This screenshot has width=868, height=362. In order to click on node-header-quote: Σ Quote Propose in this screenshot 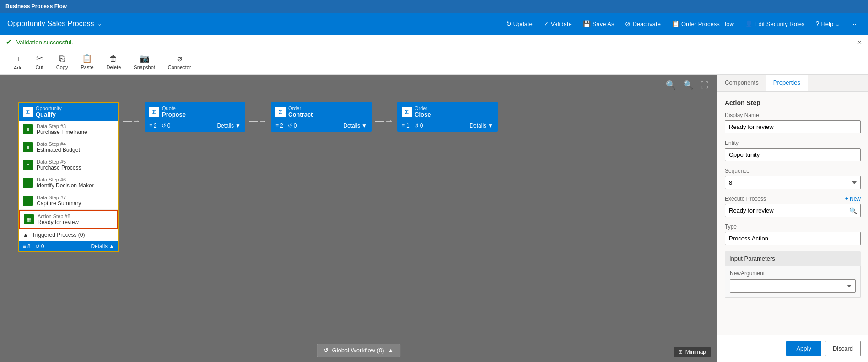, I will do `click(195, 112)`.